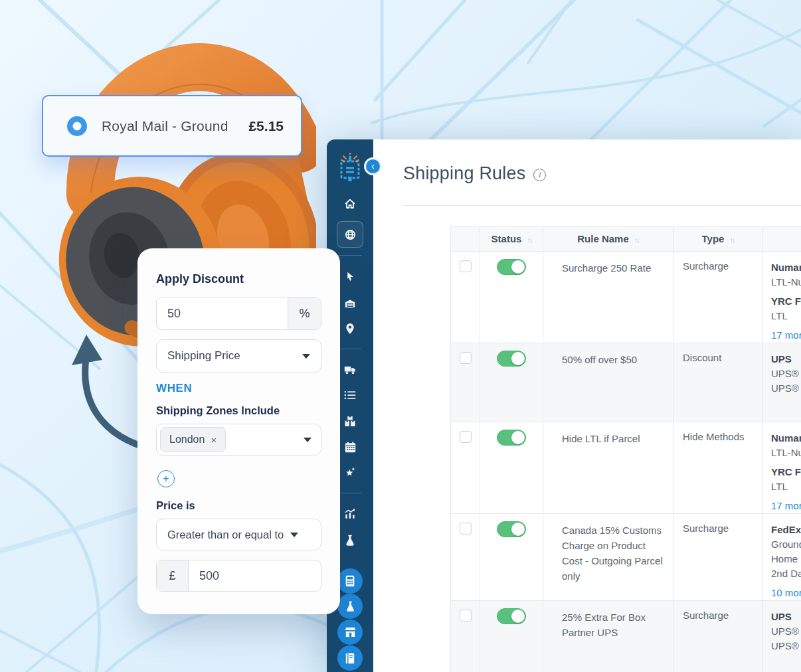  I want to click on active-item-highlight, so click(350, 234).